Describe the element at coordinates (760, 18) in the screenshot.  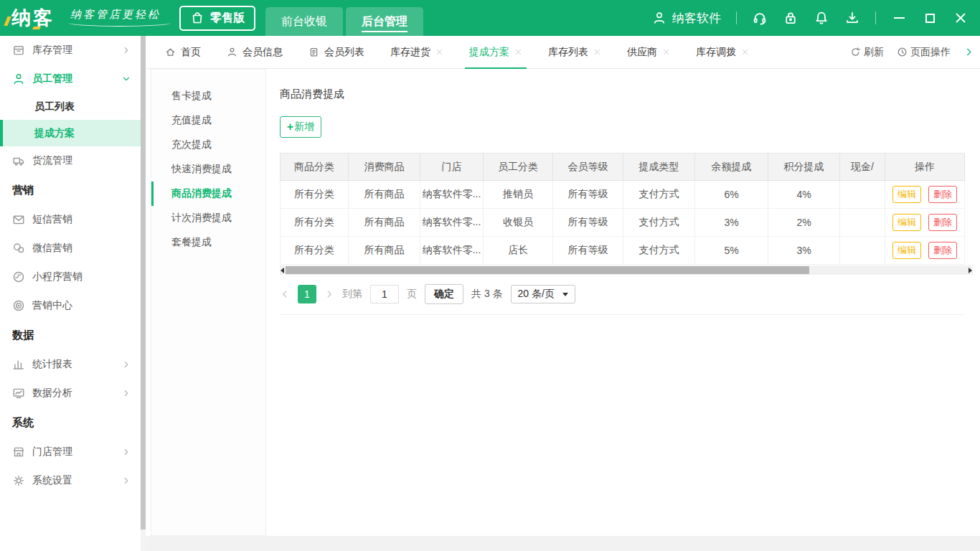
I see `headset-icon` at that location.